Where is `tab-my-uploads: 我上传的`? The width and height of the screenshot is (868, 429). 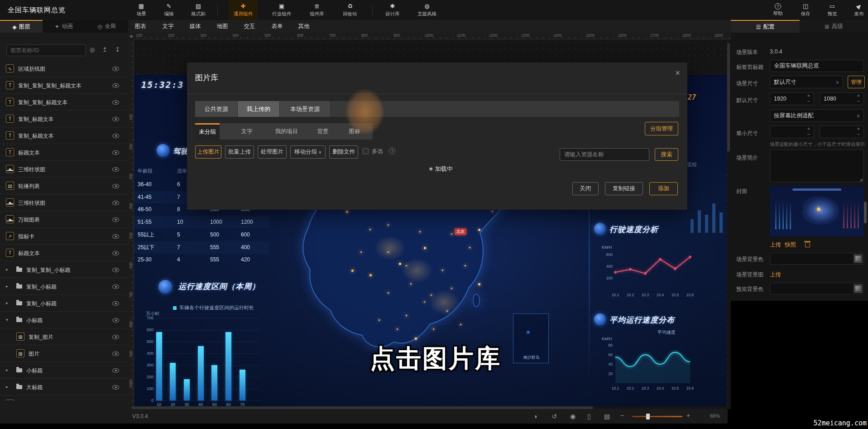
tab-my-uploads: 我上传的 is located at coordinates (259, 109).